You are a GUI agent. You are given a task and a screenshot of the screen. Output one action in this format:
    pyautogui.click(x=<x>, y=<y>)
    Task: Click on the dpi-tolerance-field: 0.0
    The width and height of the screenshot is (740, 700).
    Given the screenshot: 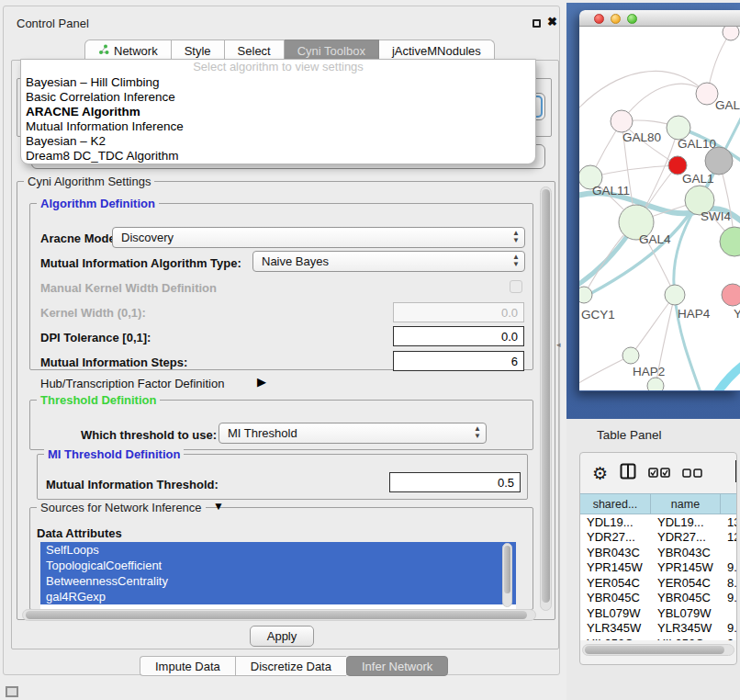 What is the action you would take?
    pyautogui.click(x=459, y=336)
    